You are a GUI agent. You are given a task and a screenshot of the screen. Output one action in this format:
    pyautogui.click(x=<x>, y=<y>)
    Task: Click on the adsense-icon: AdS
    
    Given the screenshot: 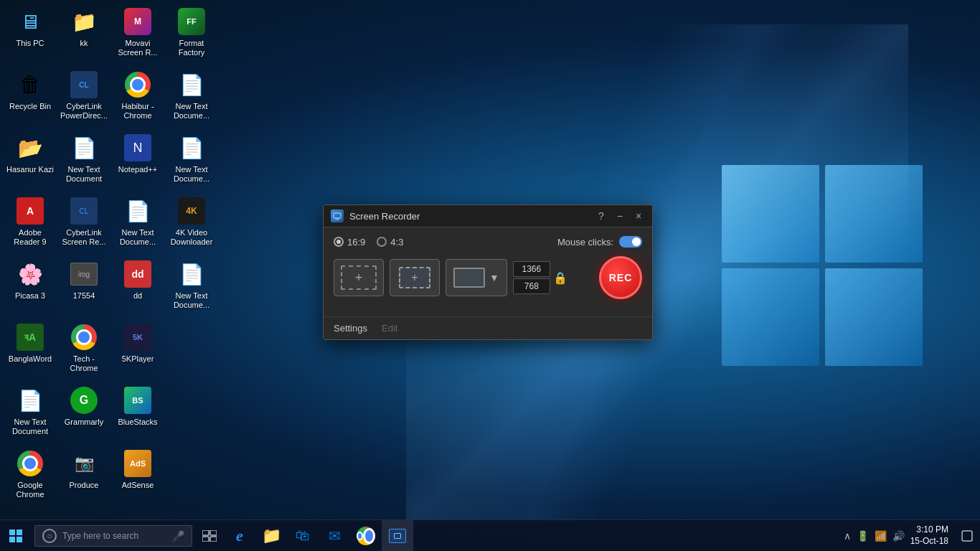 What is the action you would take?
    pyautogui.click(x=138, y=463)
    